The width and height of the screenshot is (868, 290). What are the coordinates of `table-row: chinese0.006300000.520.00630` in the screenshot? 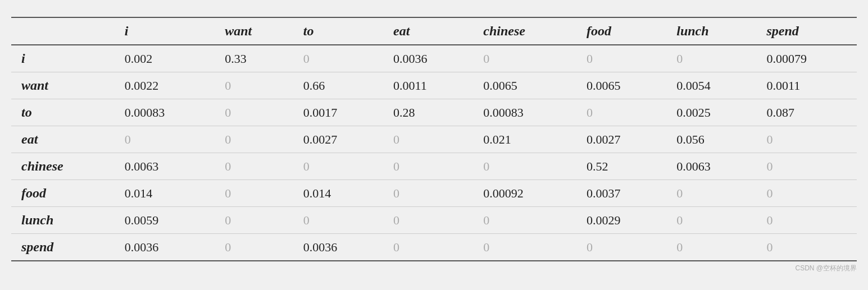 It's located at (434, 167).